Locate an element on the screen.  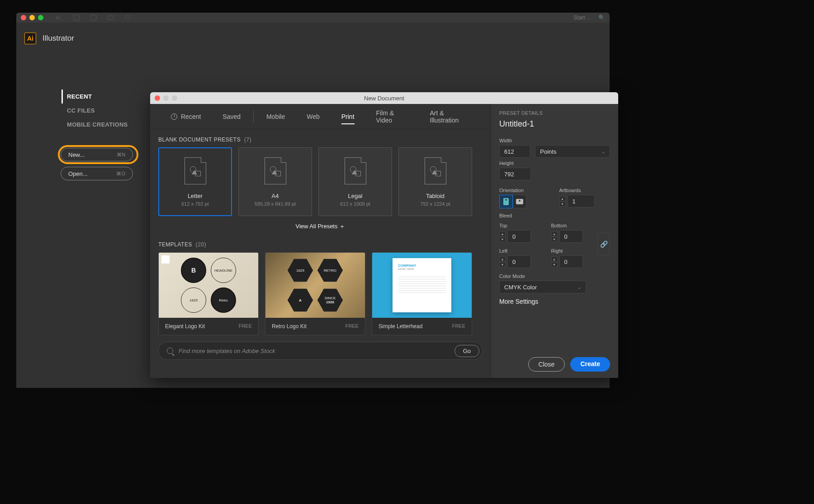
dialog-close-icon is located at coordinates (157, 98).